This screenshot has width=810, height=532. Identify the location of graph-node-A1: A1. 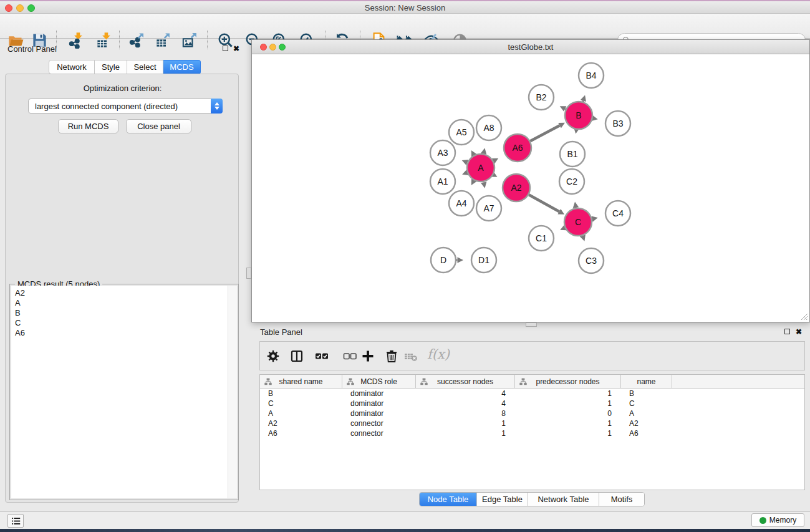
(443, 181).